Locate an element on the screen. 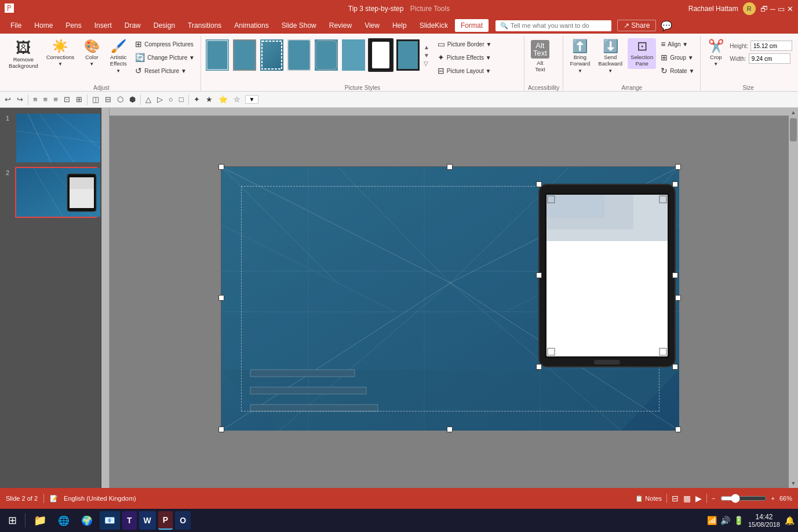 The image size is (798, 532). crop-button: ✂️ Crop ▼ is located at coordinates (716, 53).